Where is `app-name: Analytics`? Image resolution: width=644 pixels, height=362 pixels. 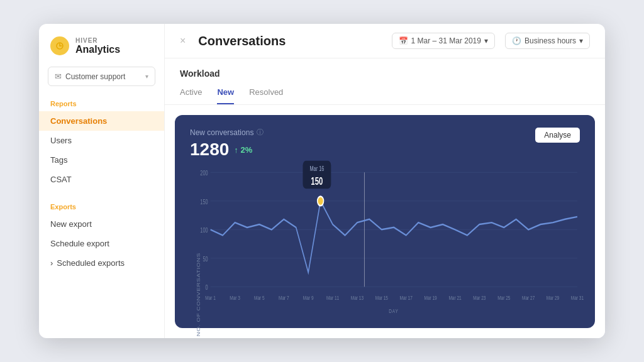
app-name: Analytics is located at coordinates (98, 50).